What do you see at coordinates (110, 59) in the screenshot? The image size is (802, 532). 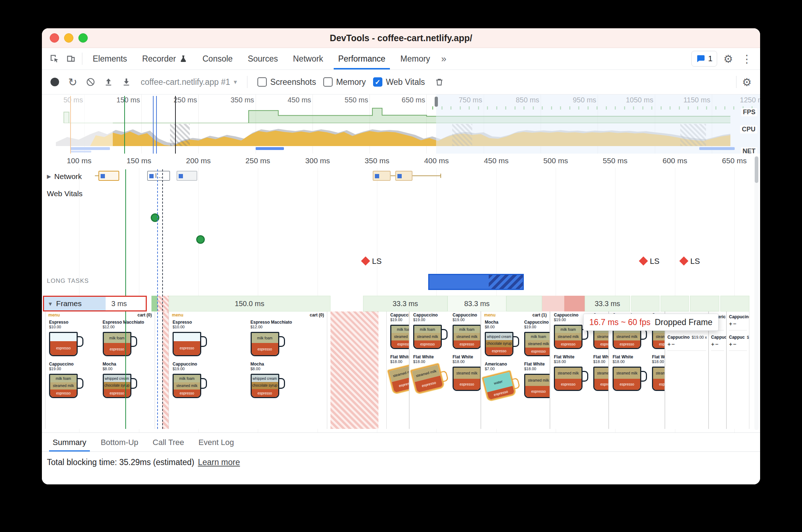 I see `tab-elements: Elements` at bounding box center [110, 59].